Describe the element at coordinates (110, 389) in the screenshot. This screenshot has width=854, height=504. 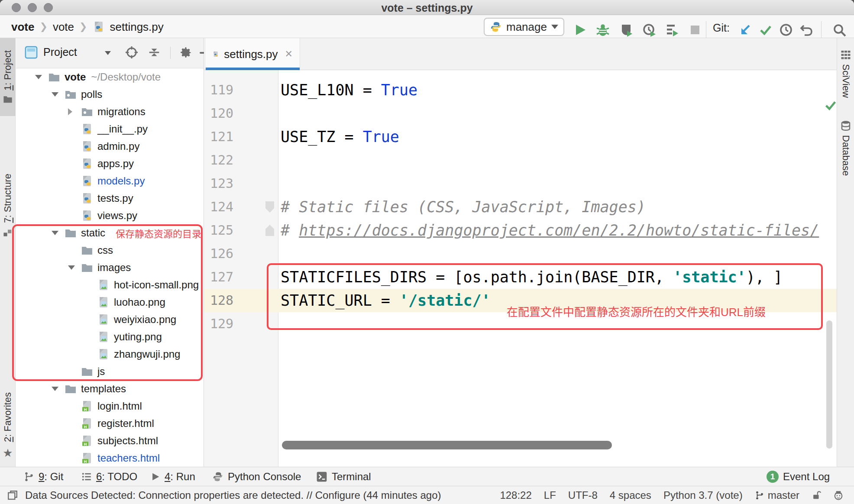
I see `tree-item-templates: templates` at that location.